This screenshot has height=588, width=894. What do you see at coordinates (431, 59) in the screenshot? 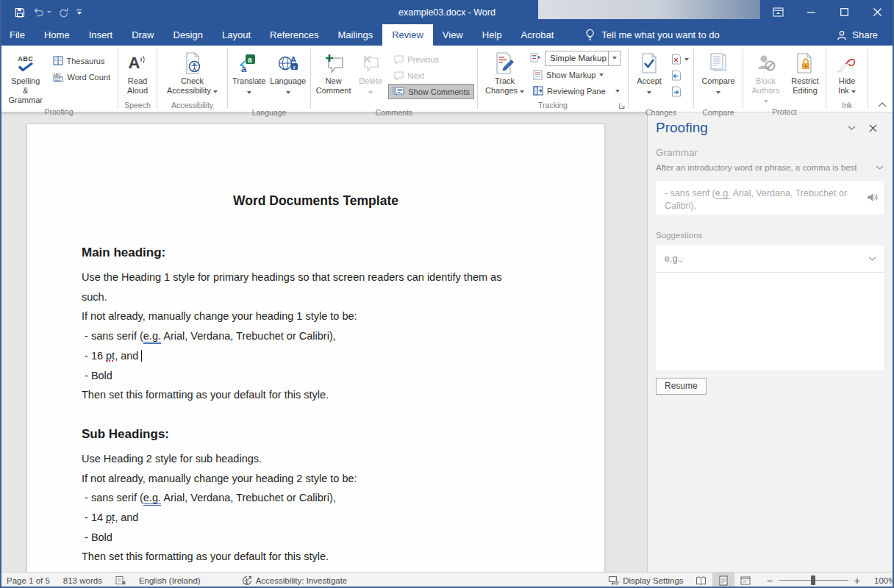
I see `previous-comment-button: Previous` at bounding box center [431, 59].